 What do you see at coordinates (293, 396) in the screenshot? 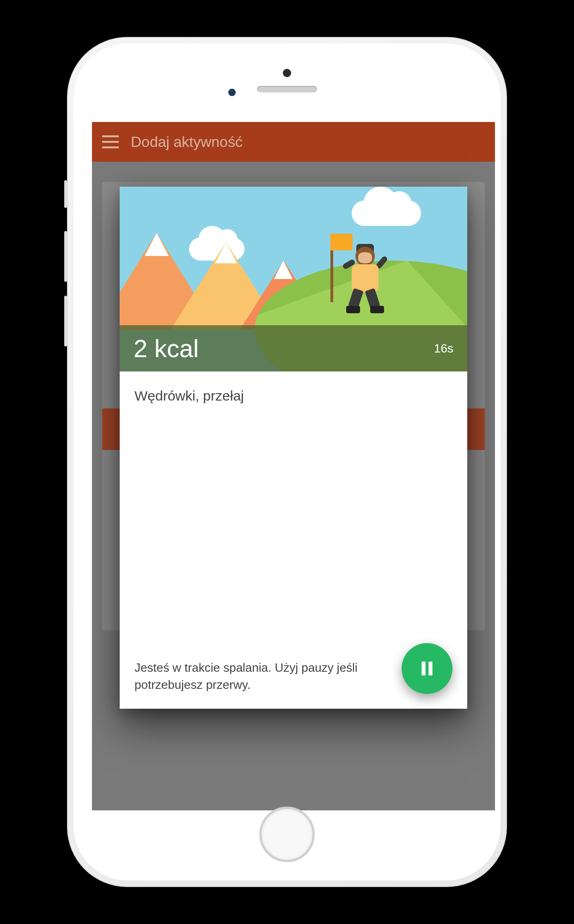
I see `activity-name-label: Wędrówki, przełaj` at bounding box center [293, 396].